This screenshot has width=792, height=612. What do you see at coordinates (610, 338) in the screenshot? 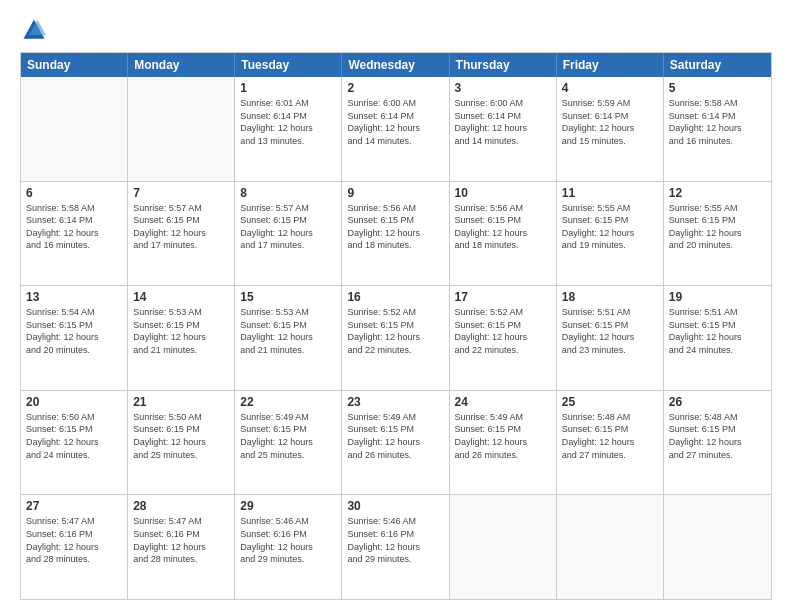
I see `calendar-cell-18: 18Sunrise: 5:51 AM Sunset: 6:15 PM Dayli…` at bounding box center [610, 338].